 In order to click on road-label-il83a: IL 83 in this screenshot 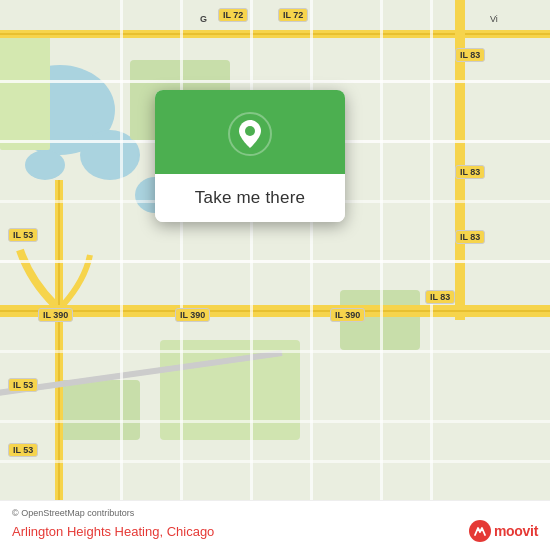, I will do `click(470, 55)`.